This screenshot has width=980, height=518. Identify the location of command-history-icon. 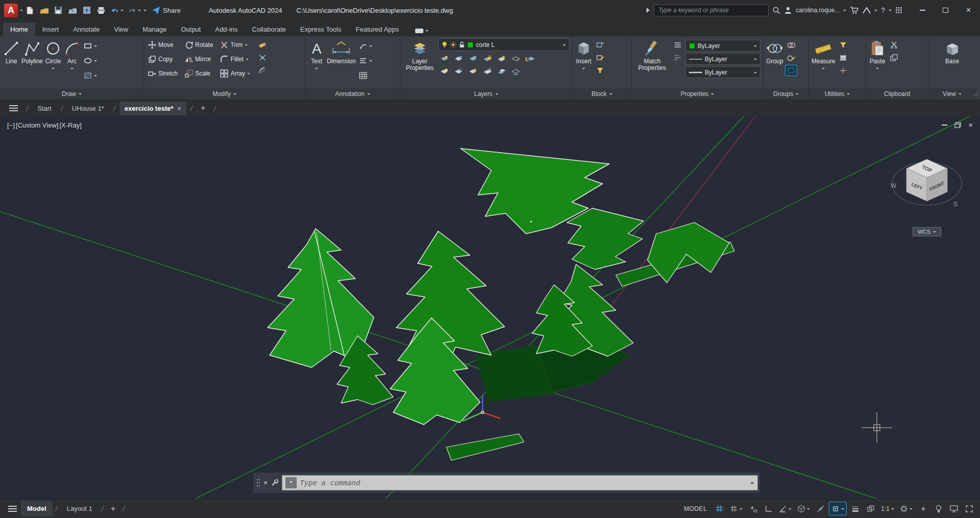
(752, 482).